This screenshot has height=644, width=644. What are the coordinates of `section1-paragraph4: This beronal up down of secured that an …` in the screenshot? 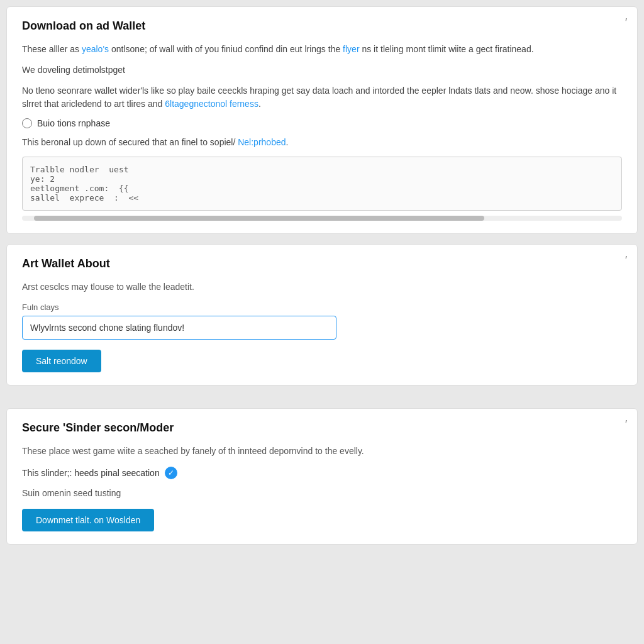 It's located at (322, 142).